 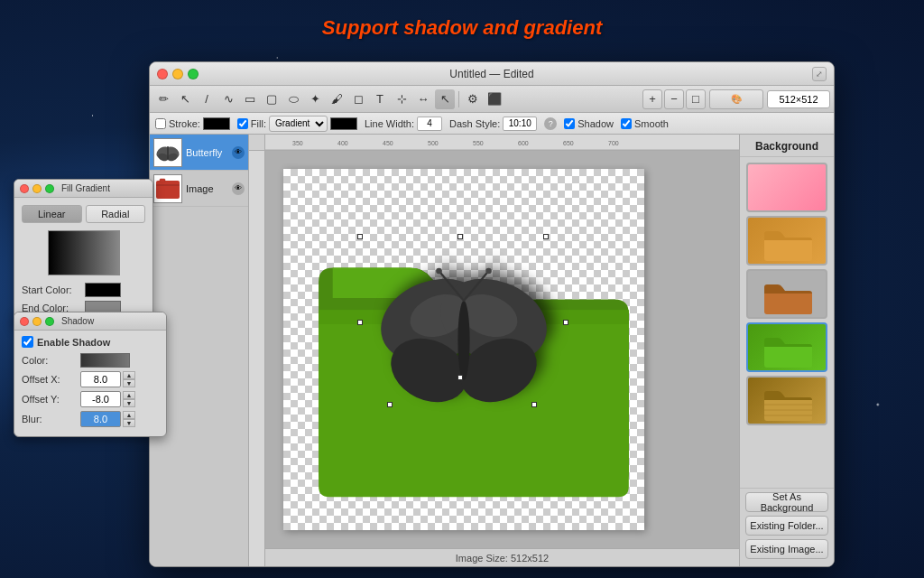 What do you see at coordinates (674, 99) in the screenshot?
I see `zoom-out-btn: −` at bounding box center [674, 99].